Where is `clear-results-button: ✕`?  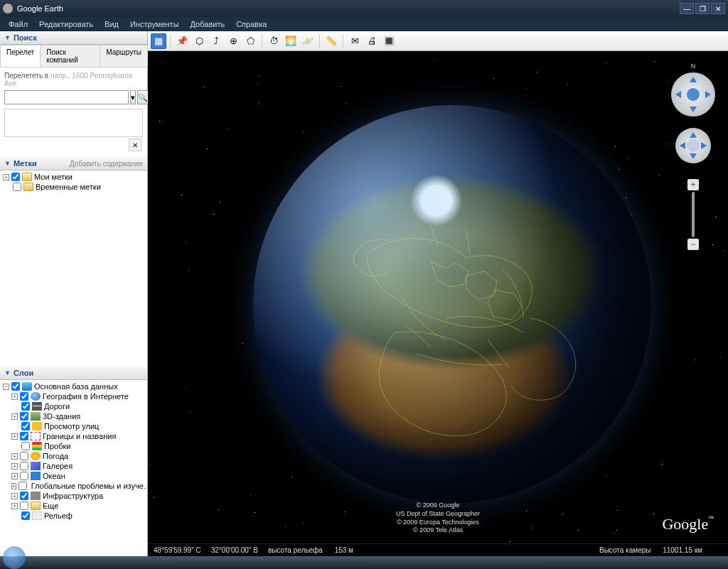
clear-results-button: ✕ is located at coordinates (135, 145).